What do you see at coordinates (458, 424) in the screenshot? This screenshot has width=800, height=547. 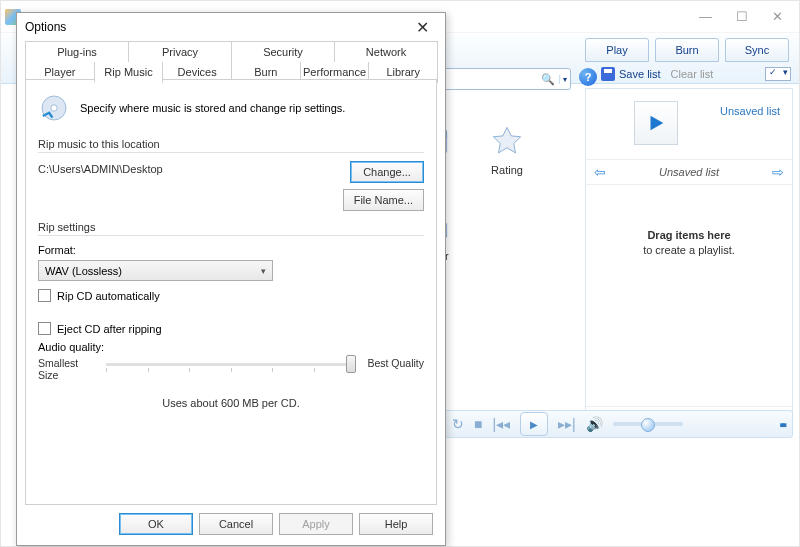 I see `repeat-icon: ↻` at bounding box center [458, 424].